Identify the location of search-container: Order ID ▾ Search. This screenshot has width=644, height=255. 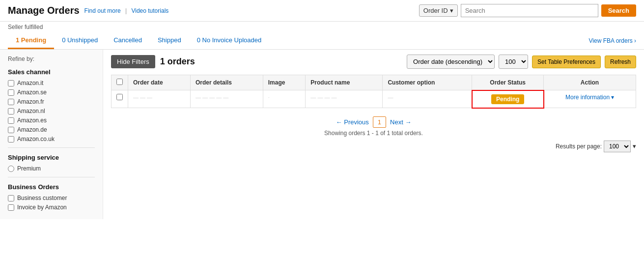
(528, 11).